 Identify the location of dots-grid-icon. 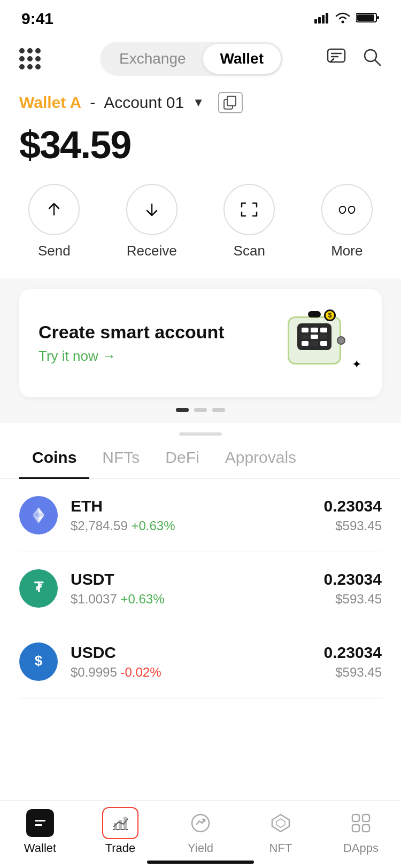
(30, 59).